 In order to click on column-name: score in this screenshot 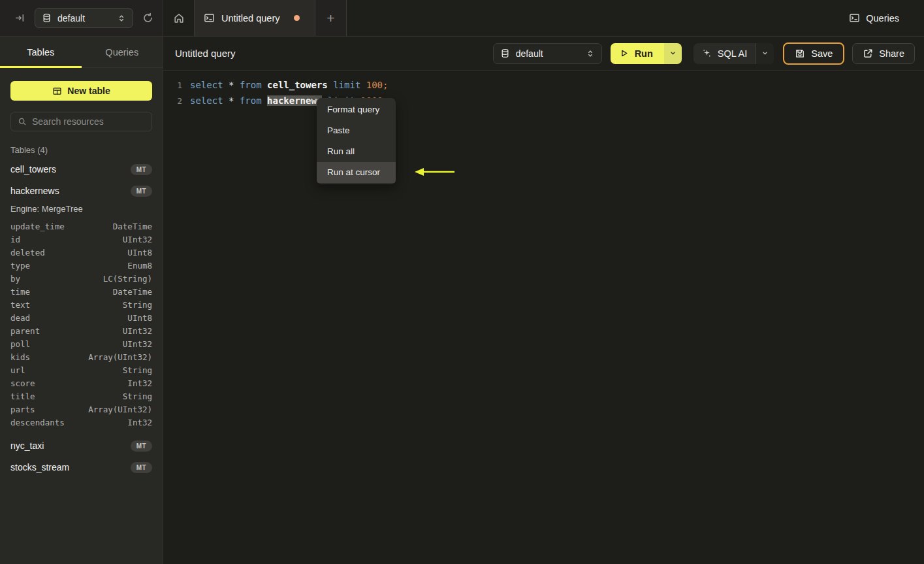, I will do `click(23, 383)`.